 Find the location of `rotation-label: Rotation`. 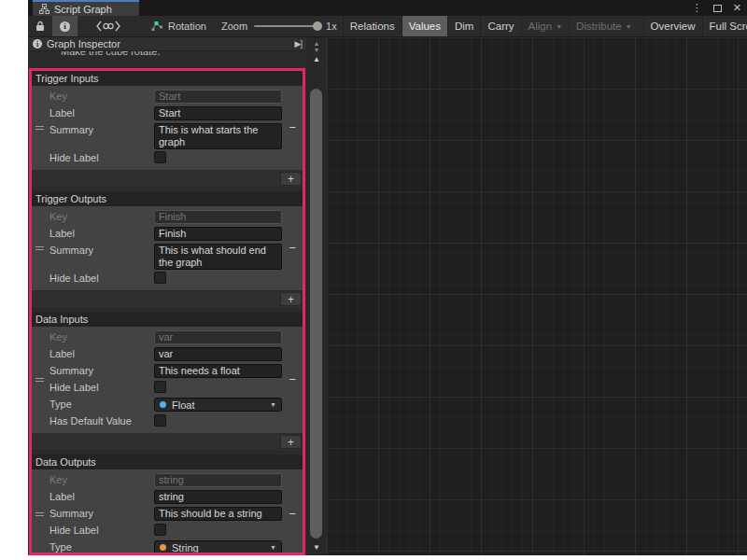

rotation-label: Rotation is located at coordinates (187, 26).